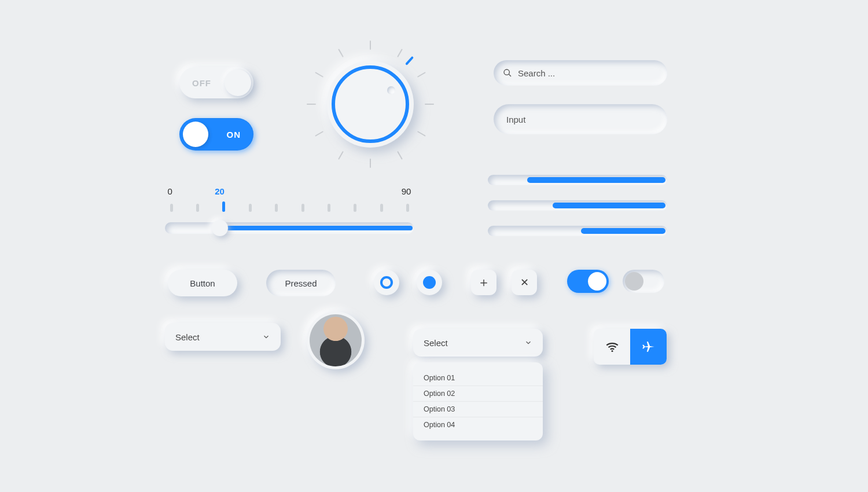  Describe the element at coordinates (580, 119) in the screenshot. I see `text-input: Input` at that location.